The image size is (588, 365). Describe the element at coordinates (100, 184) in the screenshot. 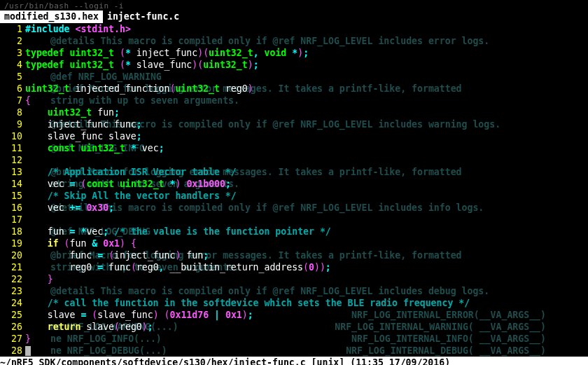

I see `token-type: const` at that location.